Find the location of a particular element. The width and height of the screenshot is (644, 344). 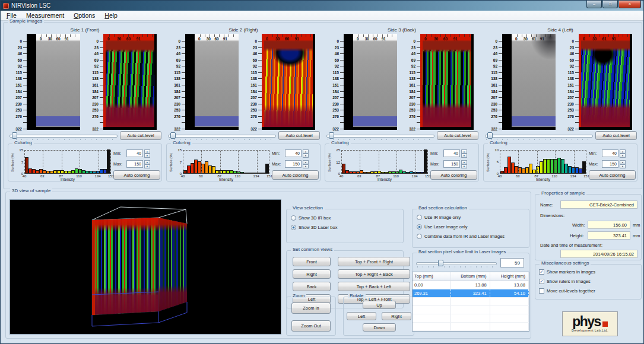

misc-check-0: ✓Show markers in images is located at coordinates (588, 272).